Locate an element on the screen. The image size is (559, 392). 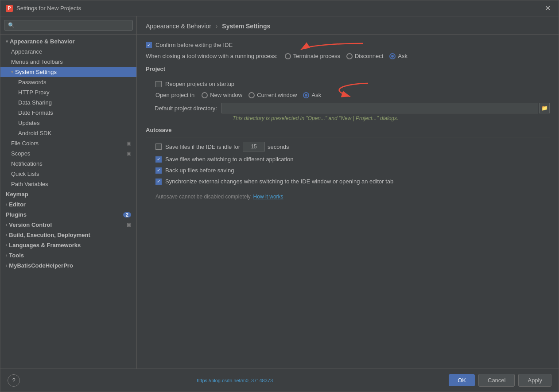
search-box is located at coordinates (68, 26).